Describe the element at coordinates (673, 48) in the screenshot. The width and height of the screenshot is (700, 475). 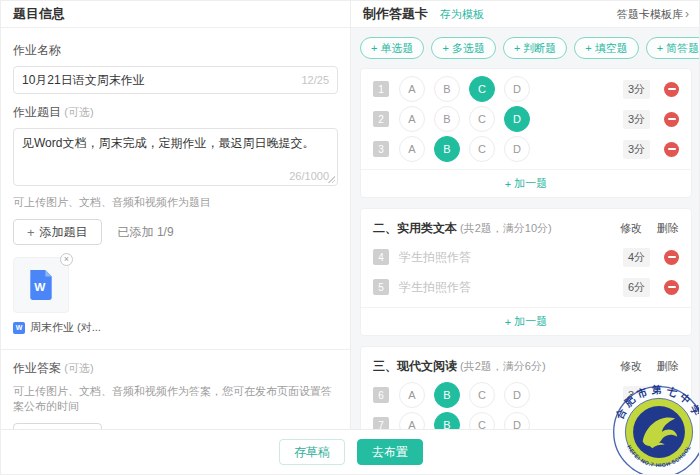
I see `add-简答题-button: +简答题` at that location.